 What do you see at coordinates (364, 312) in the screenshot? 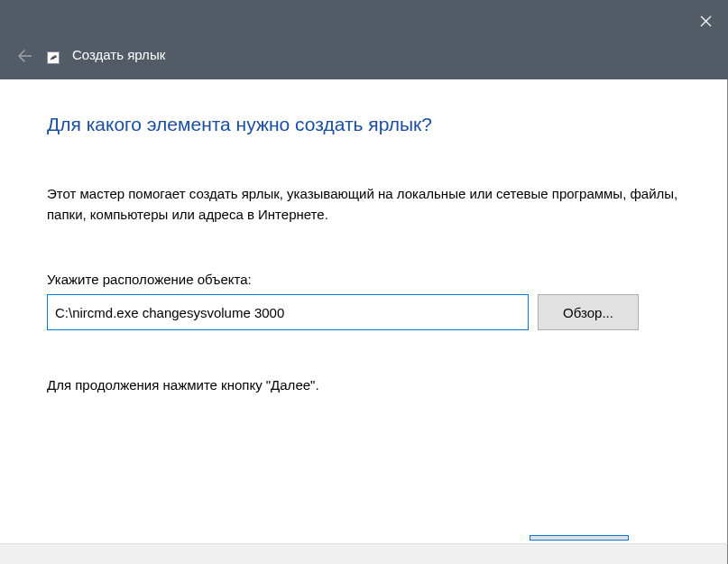
I see `location-row: Обзор...` at bounding box center [364, 312].